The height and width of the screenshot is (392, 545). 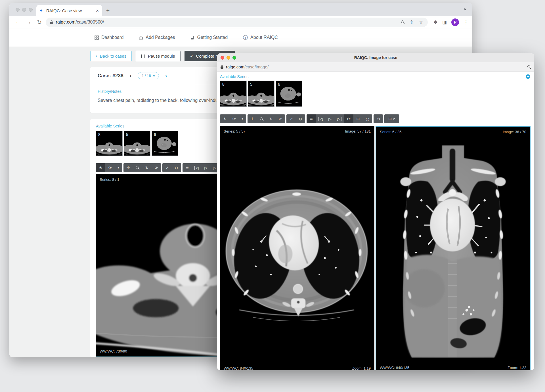 What do you see at coordinates (238, 368) in the screenshot?
I see `viewport-wwwc-label: WW/WC: 840/135` at bounding box center [238, 368].